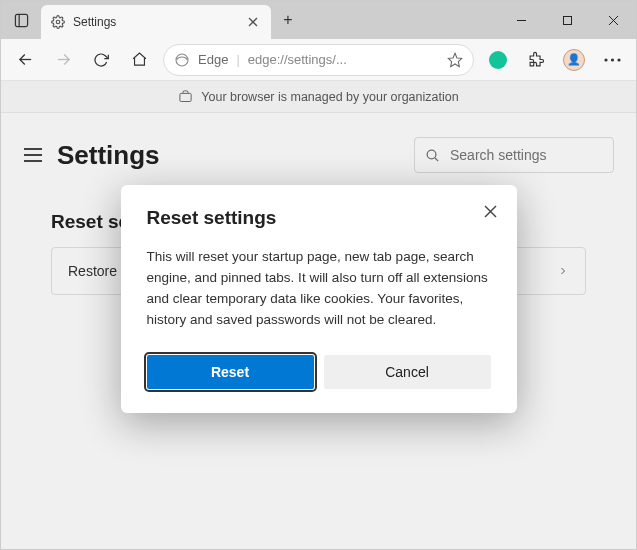  What do you see at coordinates (491, 211) in the screenshot?
I see `dialog-close-button` at bounding box center [491, 211].